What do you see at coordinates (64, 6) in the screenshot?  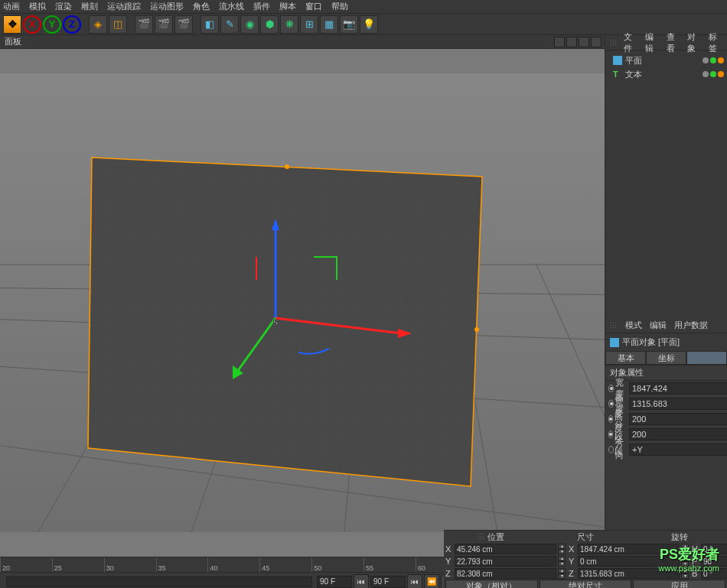 I see `menu-item: 渲染` at bounding box center [64, 6].